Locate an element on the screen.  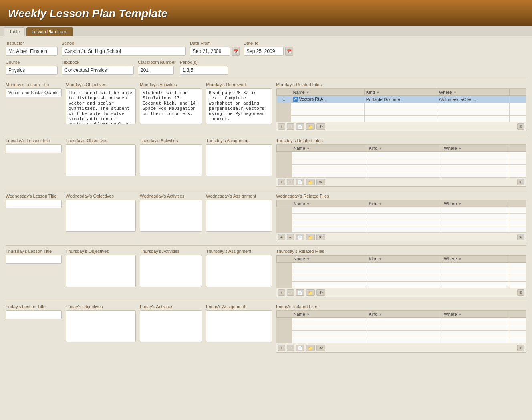
tuesday-folder-button: 📁 is located at coordinates (310, 182).